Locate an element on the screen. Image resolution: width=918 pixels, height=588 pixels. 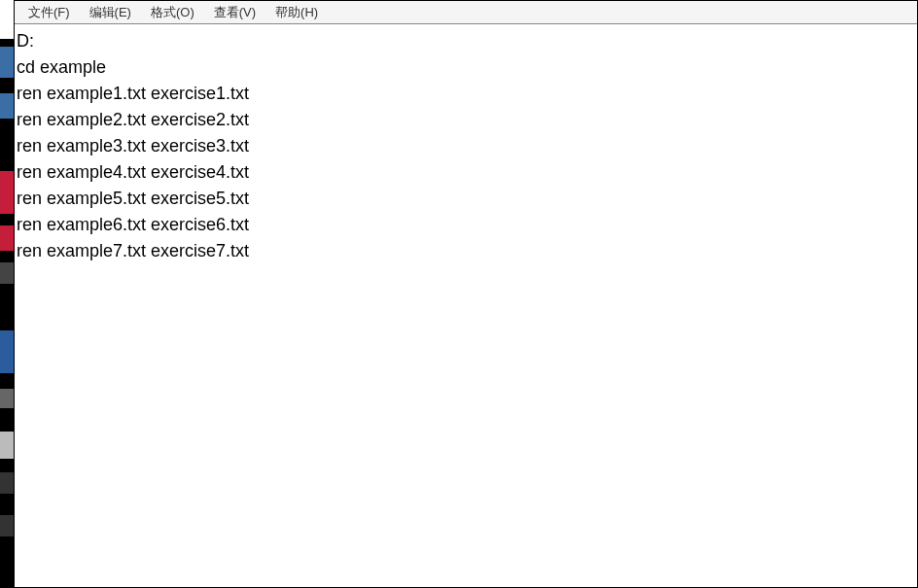
editor-line: ren example6.txt exercise6.txt is located at coordinates (132, 225).